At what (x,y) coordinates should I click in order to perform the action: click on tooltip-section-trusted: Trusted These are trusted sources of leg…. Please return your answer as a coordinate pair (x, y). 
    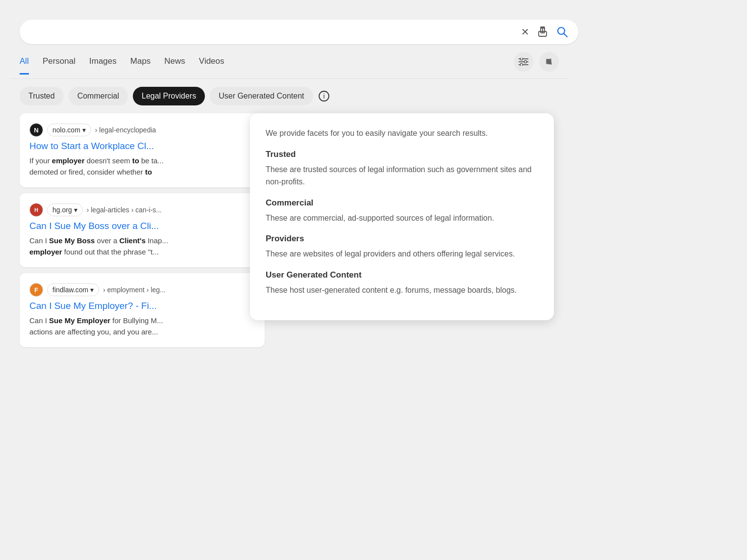
    Looking at the image, I should click on (402, 169).